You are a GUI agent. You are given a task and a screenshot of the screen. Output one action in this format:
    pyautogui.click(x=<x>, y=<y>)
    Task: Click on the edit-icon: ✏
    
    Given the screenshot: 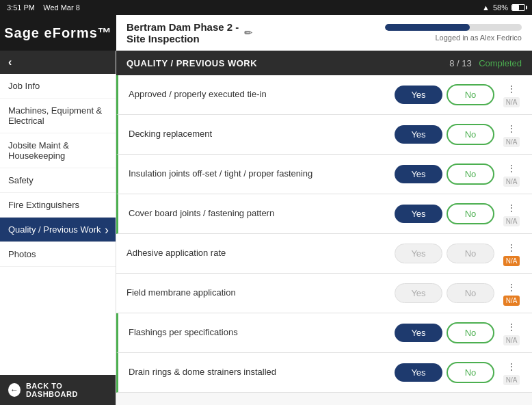 What is the action you would take?
    pyautogui.click(x=248, y=33)
    